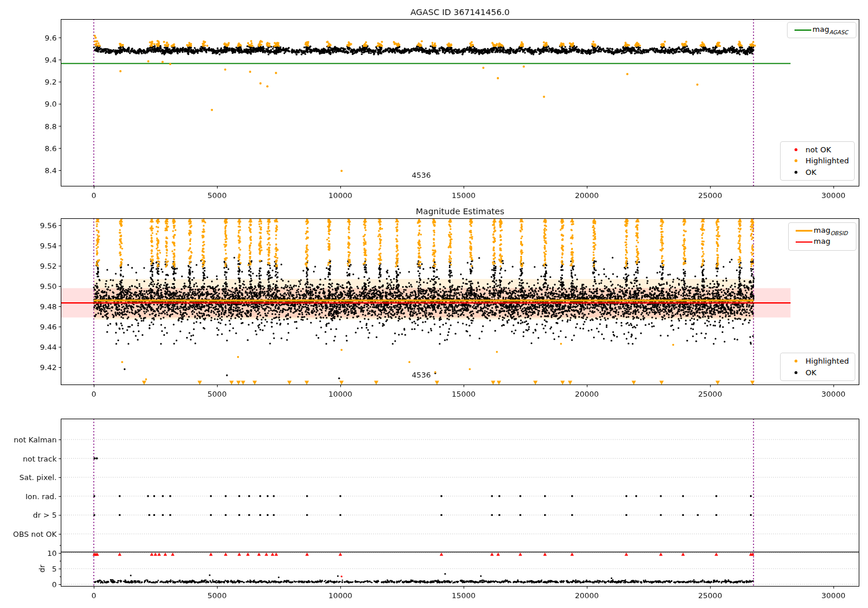 This screenshot has width=868, height=608. Describe the element at coordinates (830, 30) in the screenshot. I see `legend-label: magAGASC` at that location.